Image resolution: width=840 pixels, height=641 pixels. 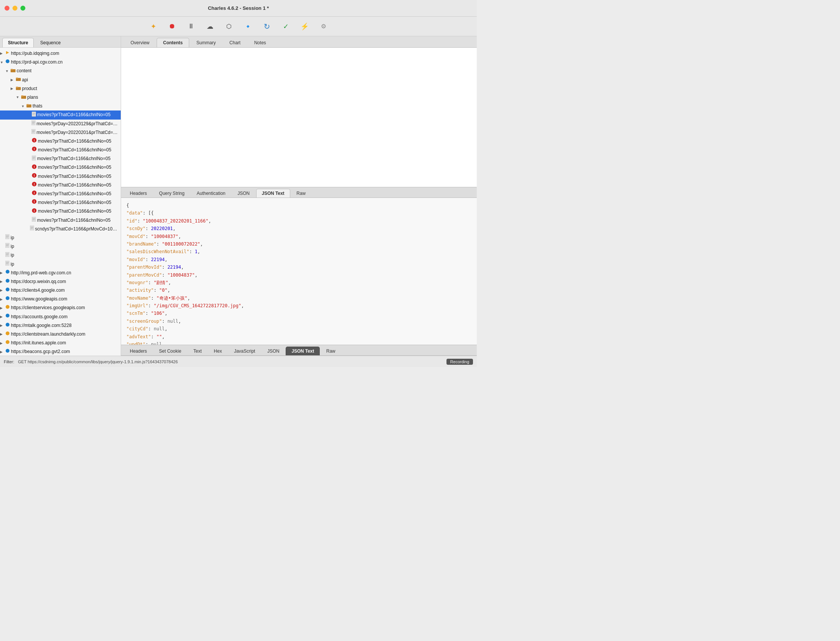 I want to click on tree-item-n13: movies?prThatCd=1166&chnlNo=05, so click(x=60, y=159).